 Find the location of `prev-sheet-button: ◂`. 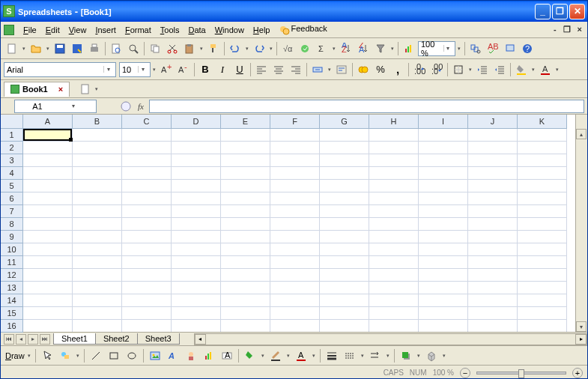

prev-sheet-button: ◂ is located at coordinates (21, 339).